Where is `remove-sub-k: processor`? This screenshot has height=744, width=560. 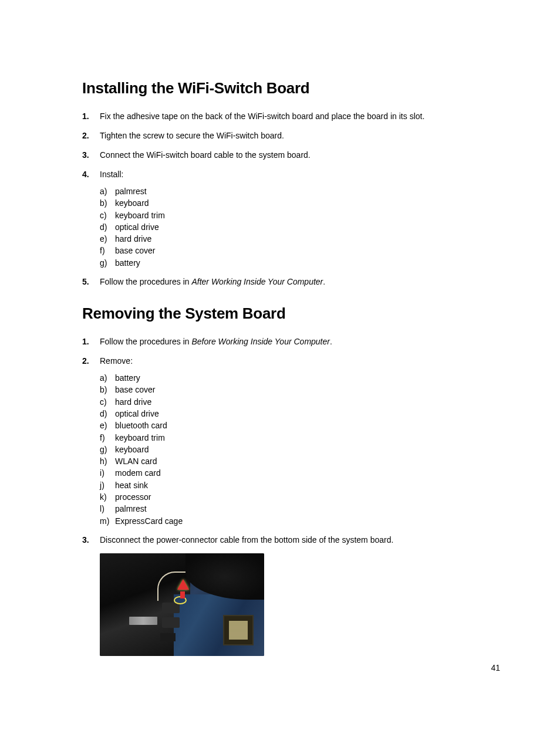
remove-sub-k: processor is located at coordinates (301, 497).